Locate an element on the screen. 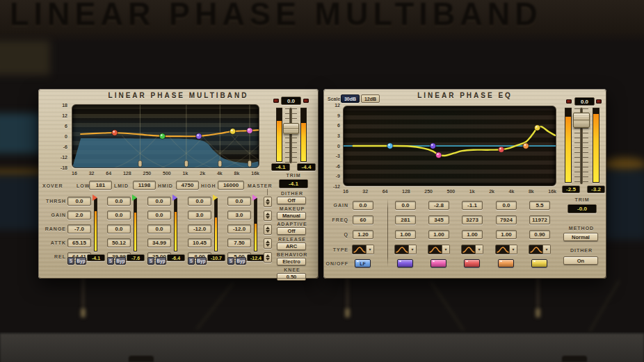 This screenshot has width=644, height=362. attack-field: 65.15 is located at coordinates (79, 243).